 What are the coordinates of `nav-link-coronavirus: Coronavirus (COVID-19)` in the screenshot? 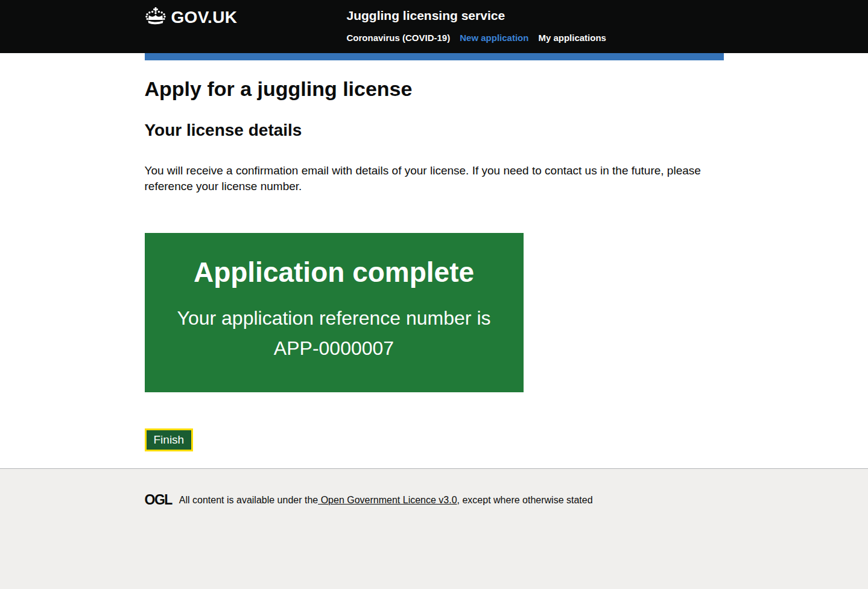 It's located at (399, 38).